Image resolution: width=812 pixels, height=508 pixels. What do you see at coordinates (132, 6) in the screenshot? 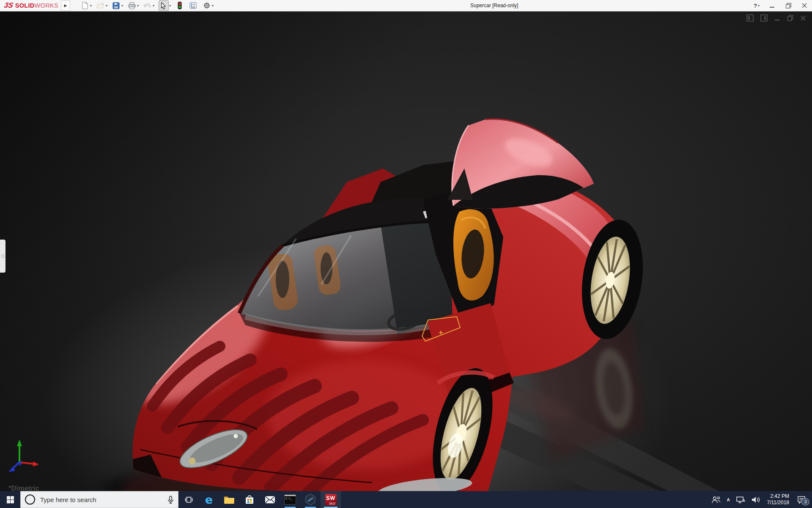
I see `print-icon` at bounding box center [132, 6].